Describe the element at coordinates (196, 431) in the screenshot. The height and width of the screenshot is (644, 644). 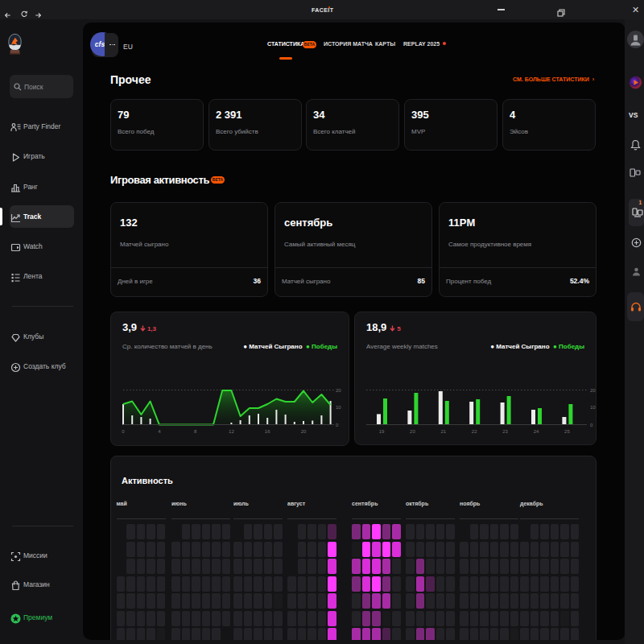
I see `svg-text: 8` at that location.